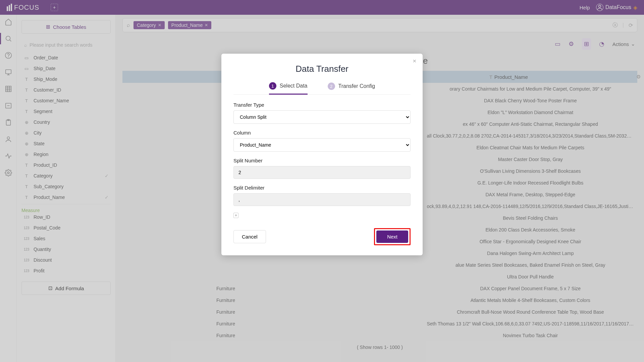  Describe the element at coordinates (236, 215) in the screenshot. I see `hint-icon: +` at that location.